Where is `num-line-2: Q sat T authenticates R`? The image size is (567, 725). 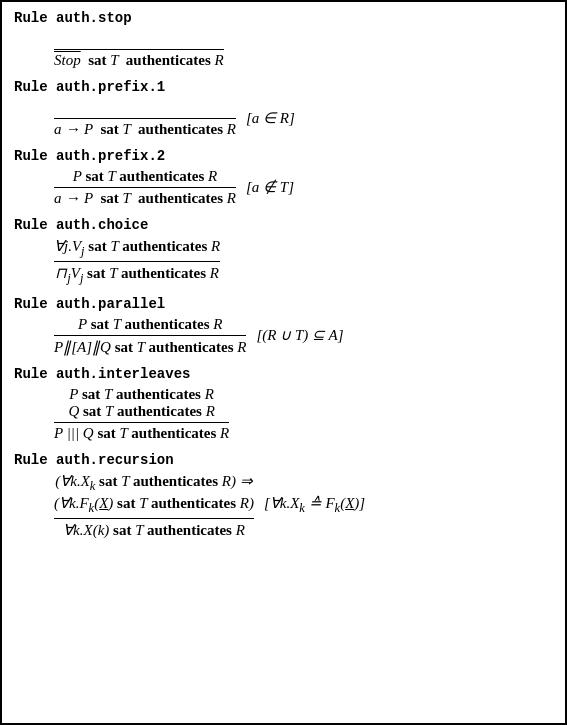
num-line-2: Q sat T authenticates R is located at coordinates (141, 412).